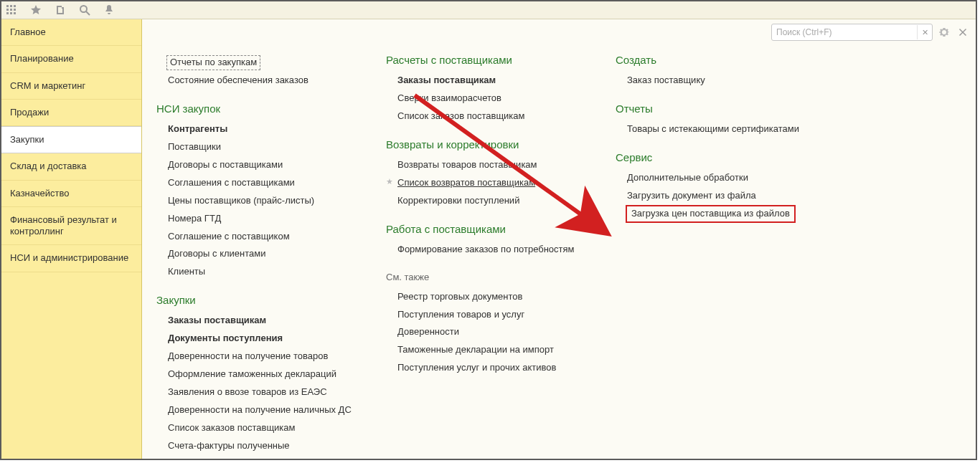 The height and width of the screenshot is (463, 980). What do you see at coordinates (852, 32) in the screenshot?
I see `search-box: ✕` at bounding box center [852, 32].